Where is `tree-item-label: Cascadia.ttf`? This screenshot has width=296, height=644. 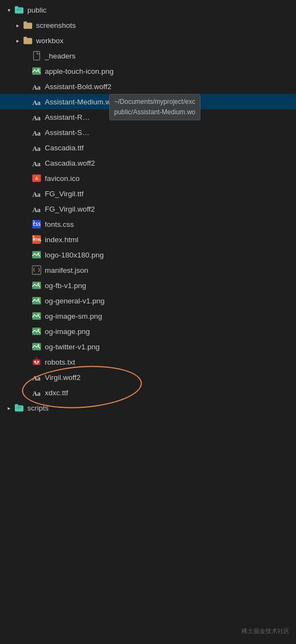
tree-item-label: Cascadia.ttf is located at coordinates (64, 148).